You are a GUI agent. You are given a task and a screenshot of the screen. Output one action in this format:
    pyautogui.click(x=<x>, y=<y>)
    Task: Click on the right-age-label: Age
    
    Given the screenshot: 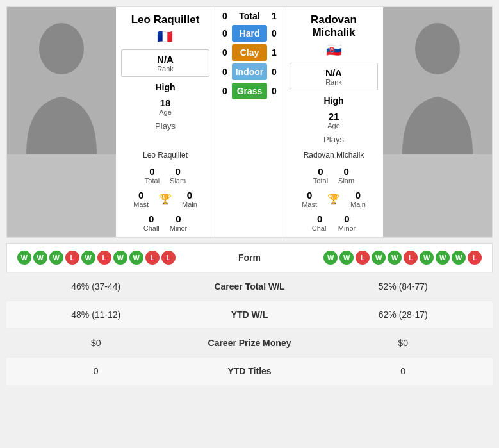 What is the action you would take?
    pyautogui.click(x=334, y=126)
    